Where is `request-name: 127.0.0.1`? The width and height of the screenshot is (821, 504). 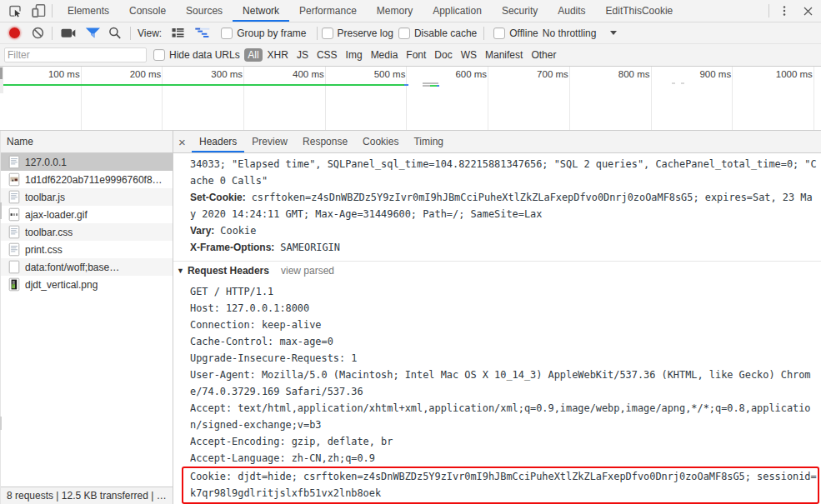
request-name: 127.0.0.1 is located at coordinates (46, 162).